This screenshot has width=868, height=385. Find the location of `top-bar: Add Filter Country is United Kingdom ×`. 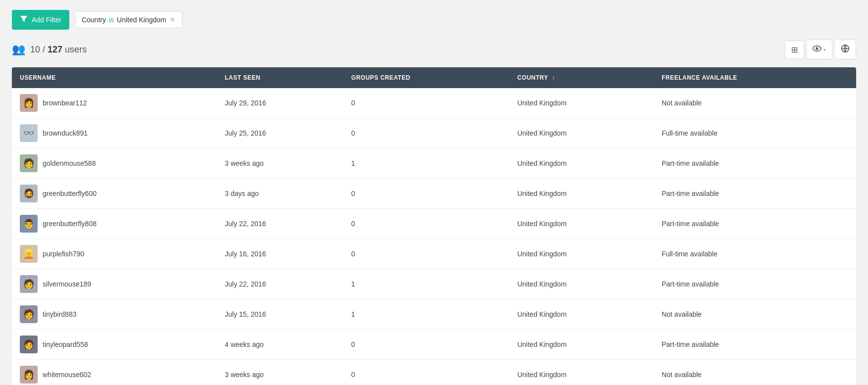

top-bar: Add Filter Country is United Kingdom × is located at coordinates (434, 20).